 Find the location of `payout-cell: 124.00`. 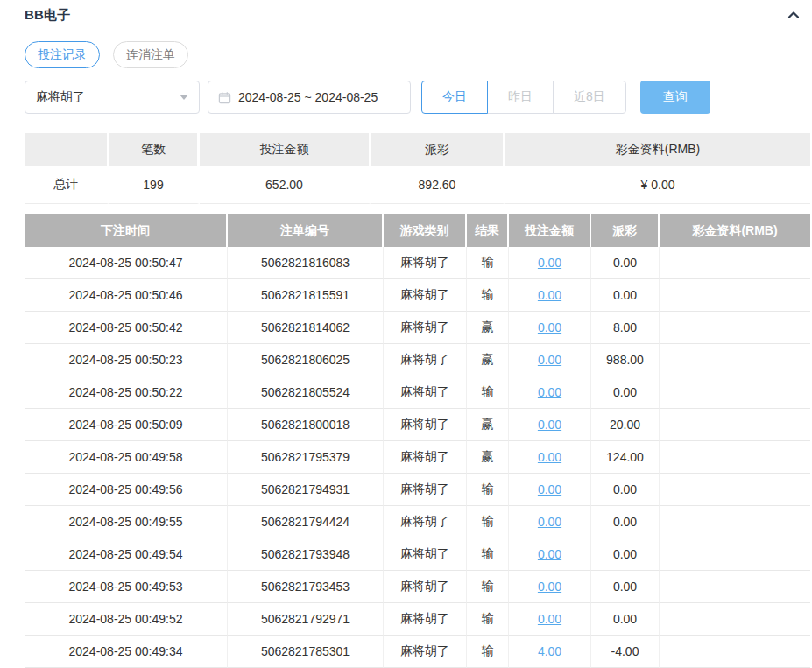

payout-cell: 124.00 is located at coordinates (625, 457).